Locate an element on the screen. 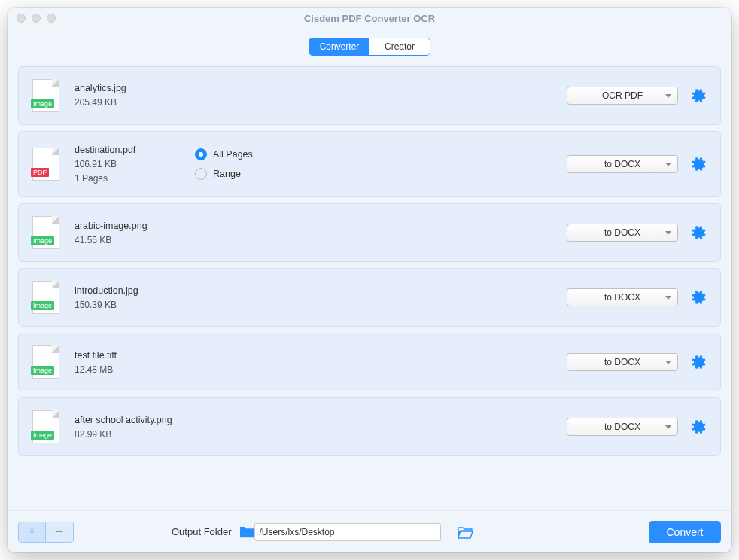 The image size is (739, 560). file-name: after school activity.png is located at coordinates (135, 420).